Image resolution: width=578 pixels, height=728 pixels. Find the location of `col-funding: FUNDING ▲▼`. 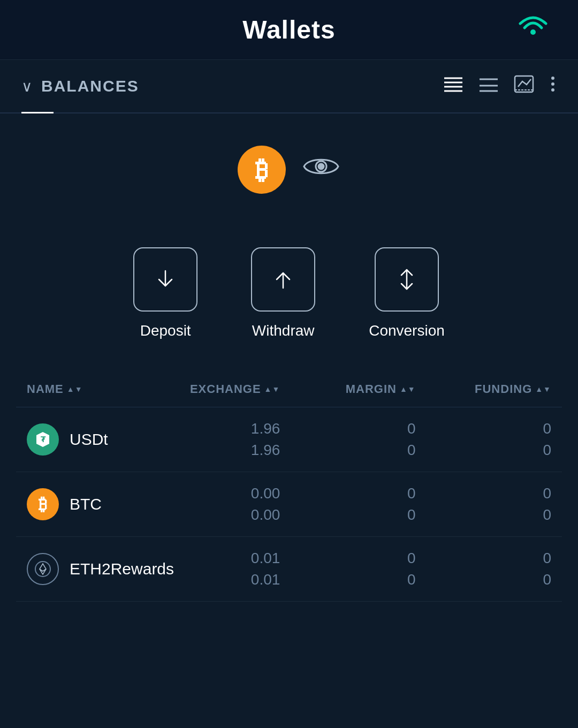

col-funding: FUNDING ▲▼ is located at coordinates (484, 389).